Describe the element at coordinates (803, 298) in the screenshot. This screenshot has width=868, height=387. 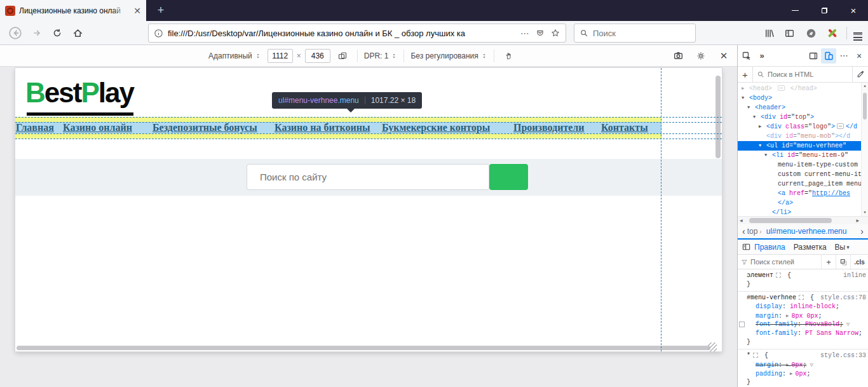
I see `css-rule-line: #menu-verhnee {style.css:78` at that location.